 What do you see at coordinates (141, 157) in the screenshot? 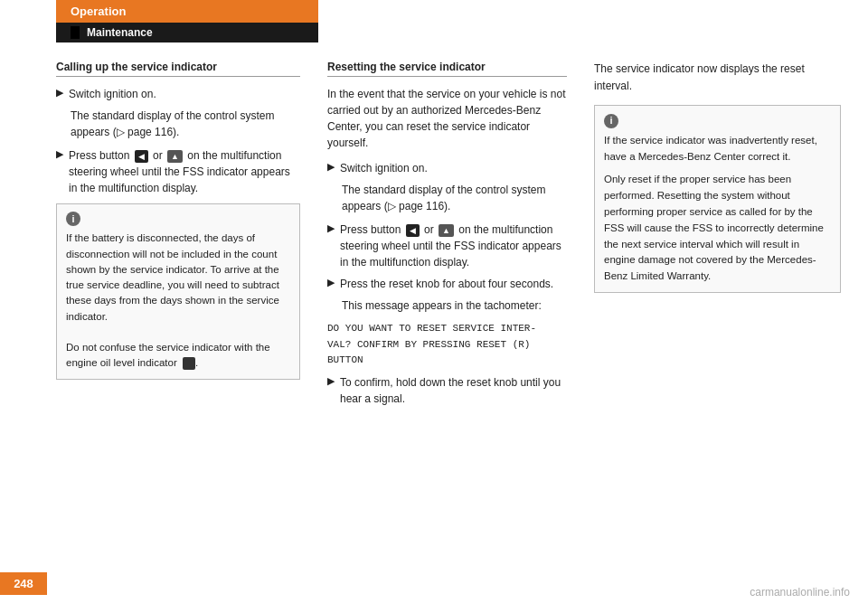
I see `btn-icon-1: ◀` at bounding box center [141, 157].